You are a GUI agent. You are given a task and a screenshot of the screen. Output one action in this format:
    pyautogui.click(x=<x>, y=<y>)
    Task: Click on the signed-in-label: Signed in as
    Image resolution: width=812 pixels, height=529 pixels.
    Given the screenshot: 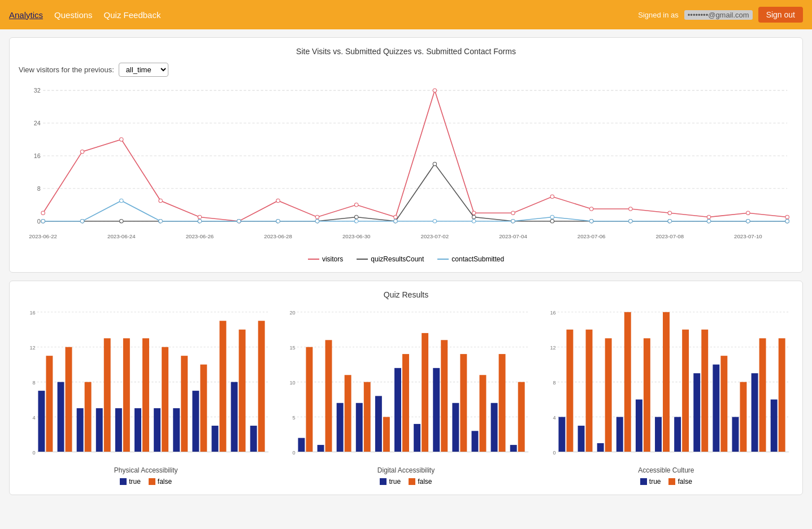 What is the action you would take?
    pyautogui.click(x=658, y=15)
    